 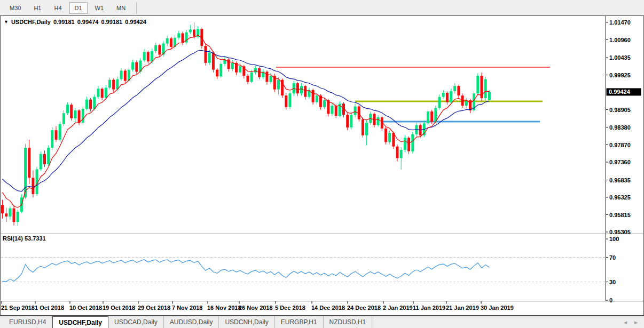 I want to click on date-tick-label: 29 Oct 2018, so click(x=154, y=308).